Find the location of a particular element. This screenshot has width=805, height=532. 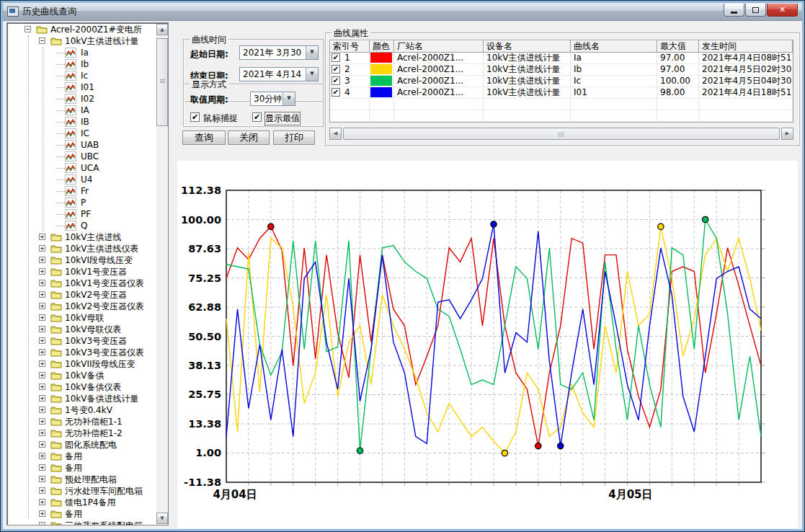

tree-item-UAB: UAB is located at coordinates (81, 145).